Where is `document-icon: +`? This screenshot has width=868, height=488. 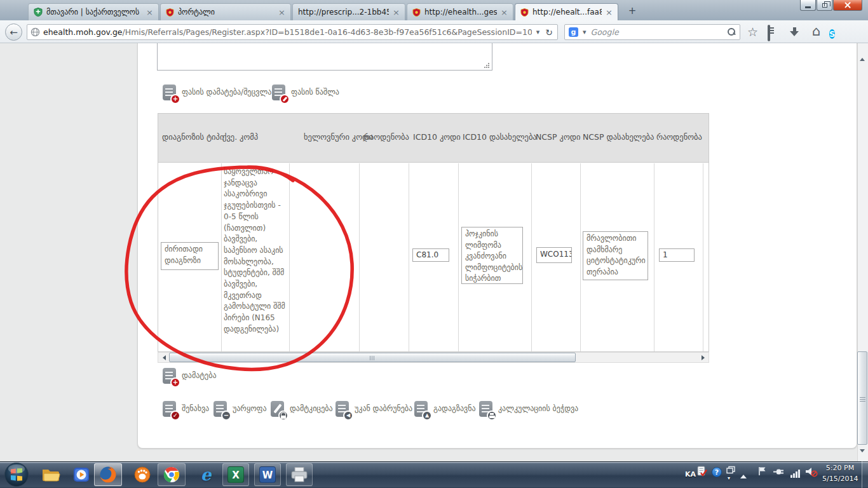 document-icon: + is located at coordinates (169, 376).